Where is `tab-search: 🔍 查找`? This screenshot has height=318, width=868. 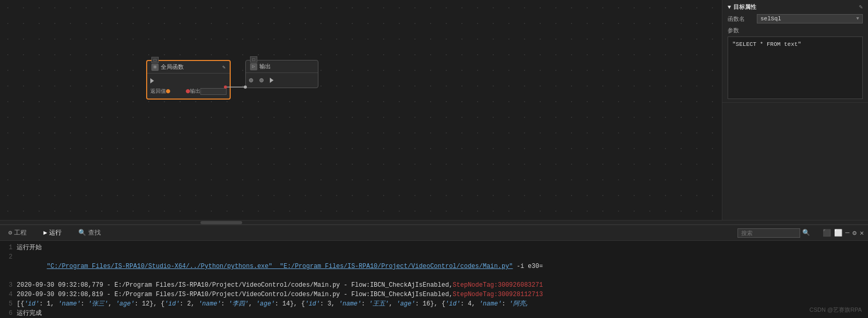 tab-search: 🔍 查找 is located at coordinates (90, 233).